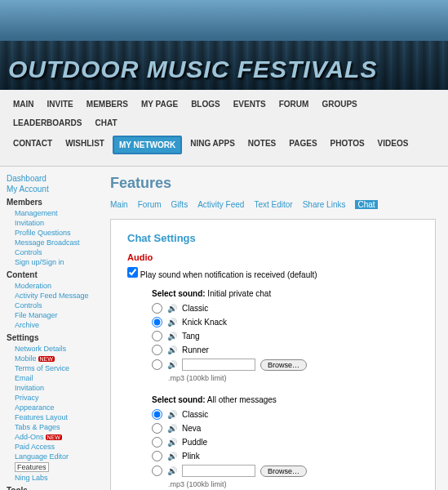  I want to click on sidebar-link-ning-labs: Ning Labs, so click(53, 478).